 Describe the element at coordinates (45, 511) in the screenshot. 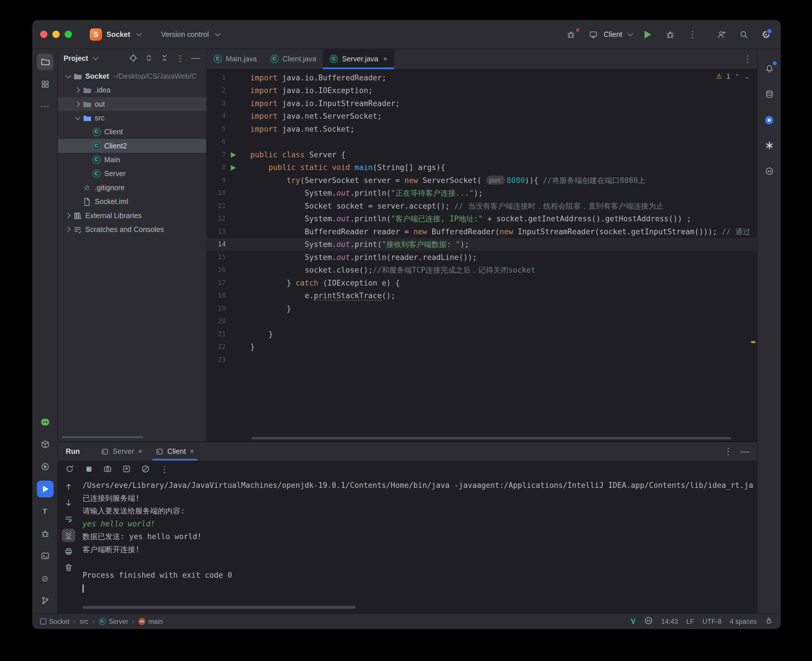

I see `todo-tool-button: T` at that location.